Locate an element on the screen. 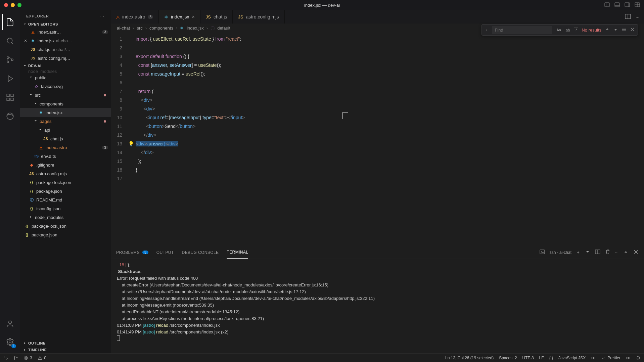 This screenshot has width=644, height=362. debug-console-tab: DEBUG CONSOLE is located at coordinates (200, 253).